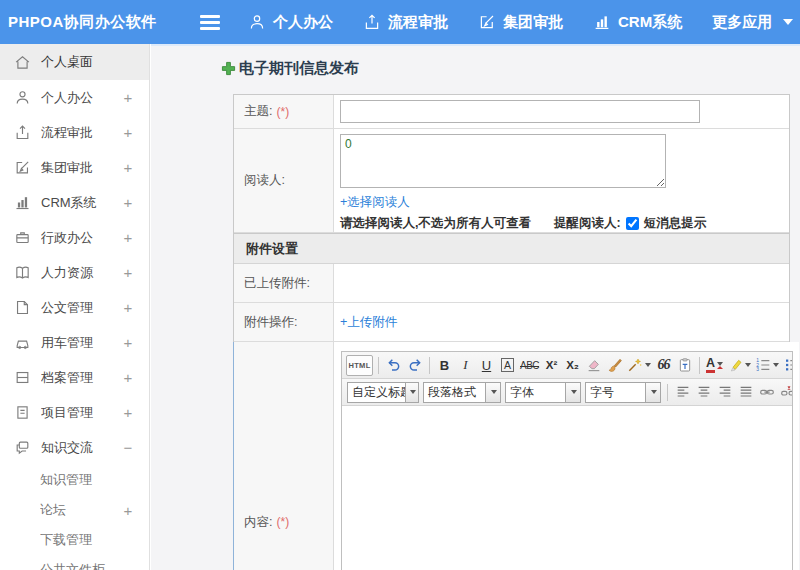  I want to click on style-select: 自定义标题, so click(383, 392).